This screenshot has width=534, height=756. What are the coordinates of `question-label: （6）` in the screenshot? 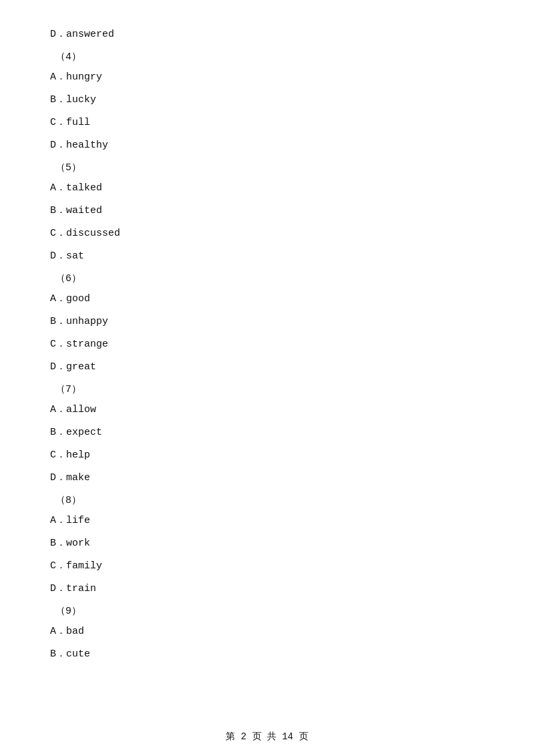 It's located at (270, 279).